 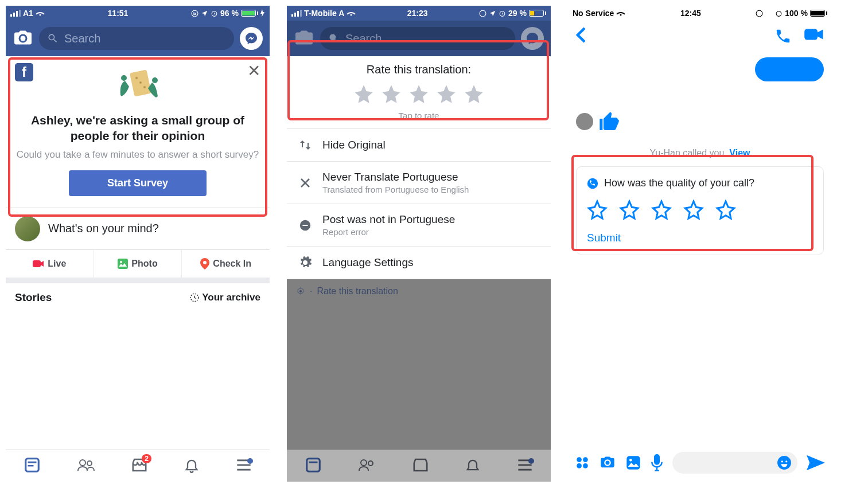 What do you see at coordinates (784, 463) in the screenshot?
I see `emoji-icon` at bounding box center [784, 463].